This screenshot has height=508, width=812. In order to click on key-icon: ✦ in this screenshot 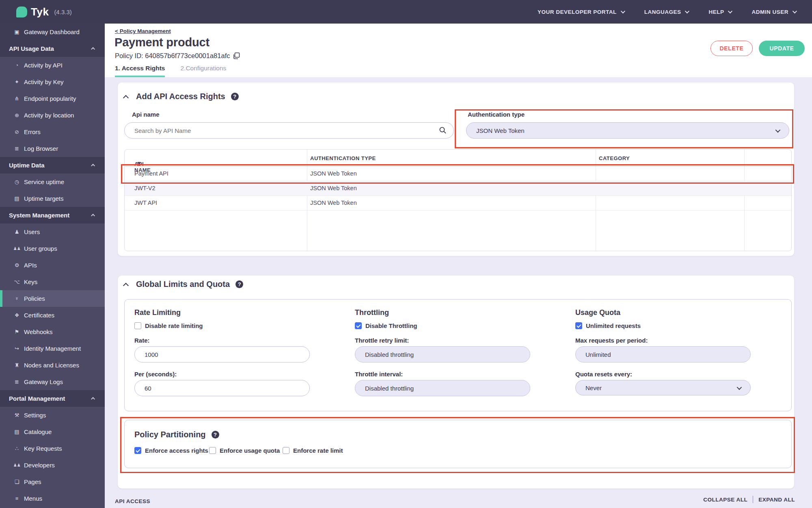, I will do `click(17, 82)`.